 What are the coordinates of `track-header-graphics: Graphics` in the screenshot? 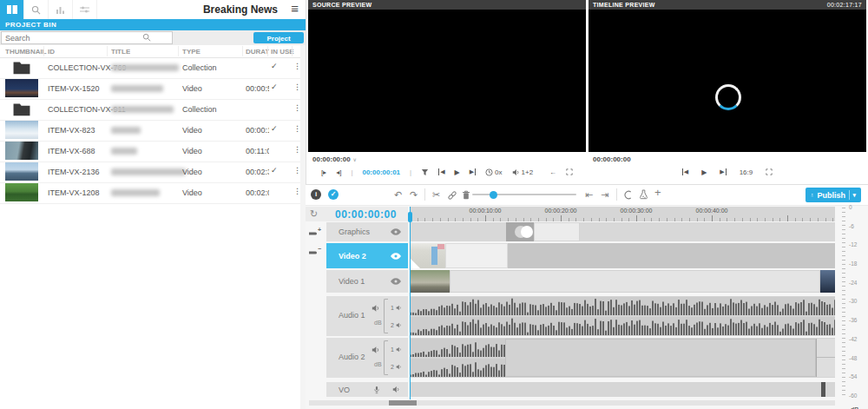 It's located at (367, 232).